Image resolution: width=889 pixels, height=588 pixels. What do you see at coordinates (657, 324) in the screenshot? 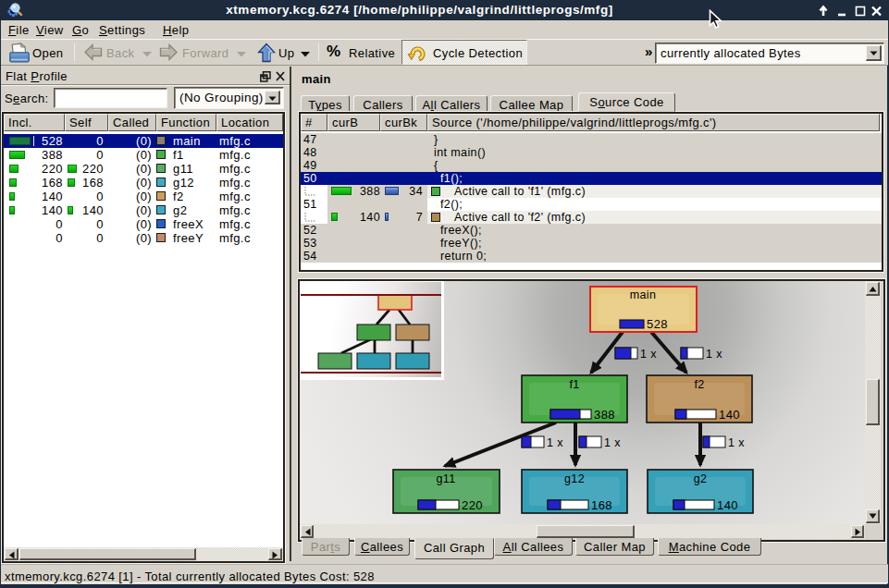
I see `svg-text: 528` at bounding box center [657, 324].